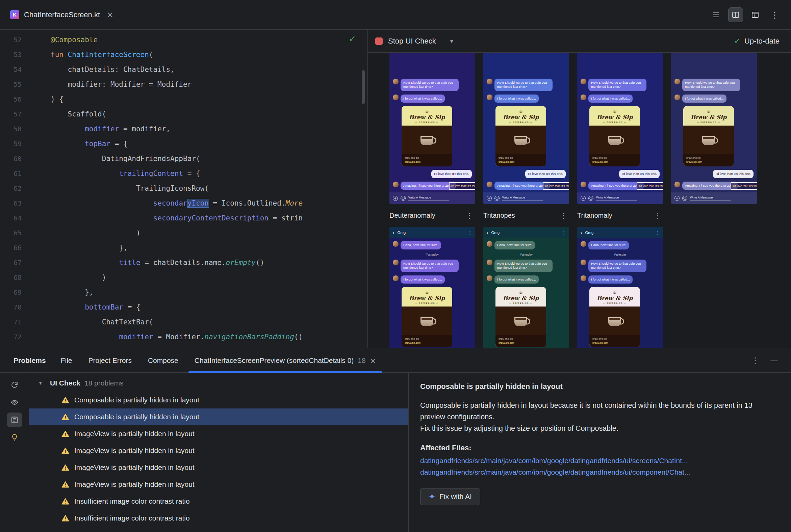  What do you see at coordinates (736, 15) in the screenshot?
I see `split-view-icon` at bounding box center [736, 15].